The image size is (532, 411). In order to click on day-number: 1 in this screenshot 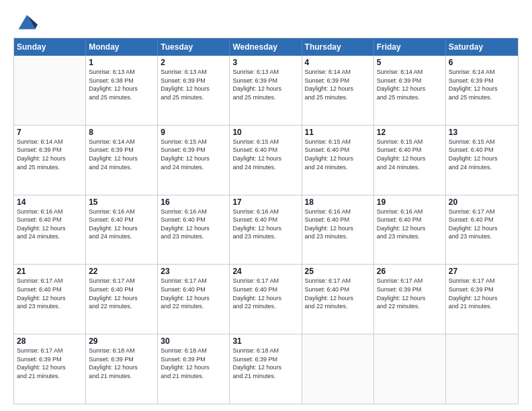, I will do `click(122, 62)`.